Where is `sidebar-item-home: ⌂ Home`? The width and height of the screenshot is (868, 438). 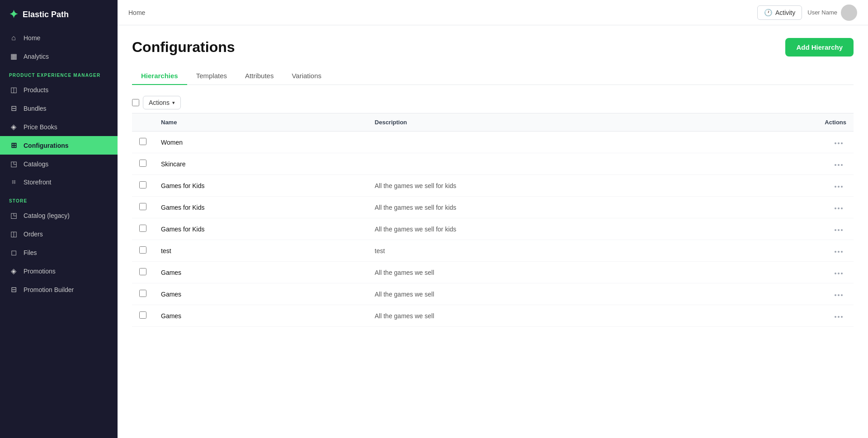 sidebar-item-home: ⌂ Home is located at coordinates (59, 38).